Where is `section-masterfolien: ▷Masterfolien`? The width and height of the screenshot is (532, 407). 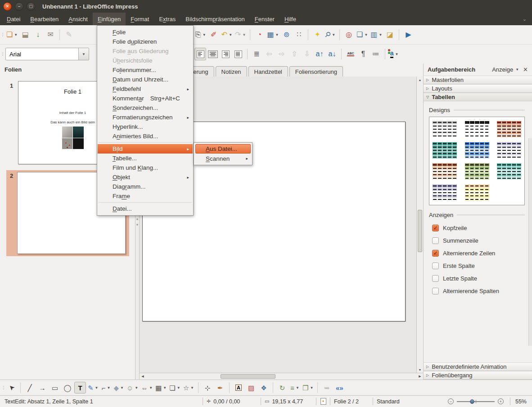
section-masterfolien: ▷Masterfolien is located at coordinates (478, 80).